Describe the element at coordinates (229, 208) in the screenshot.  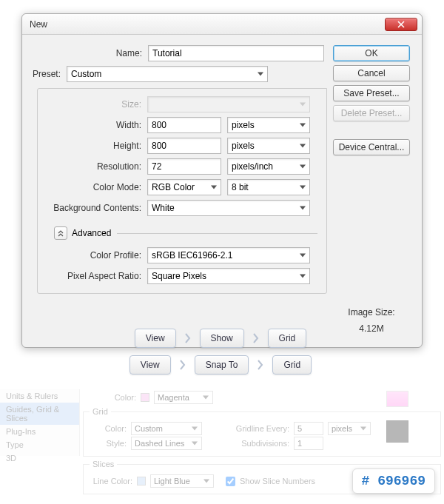
I see `bg-select` at that location.